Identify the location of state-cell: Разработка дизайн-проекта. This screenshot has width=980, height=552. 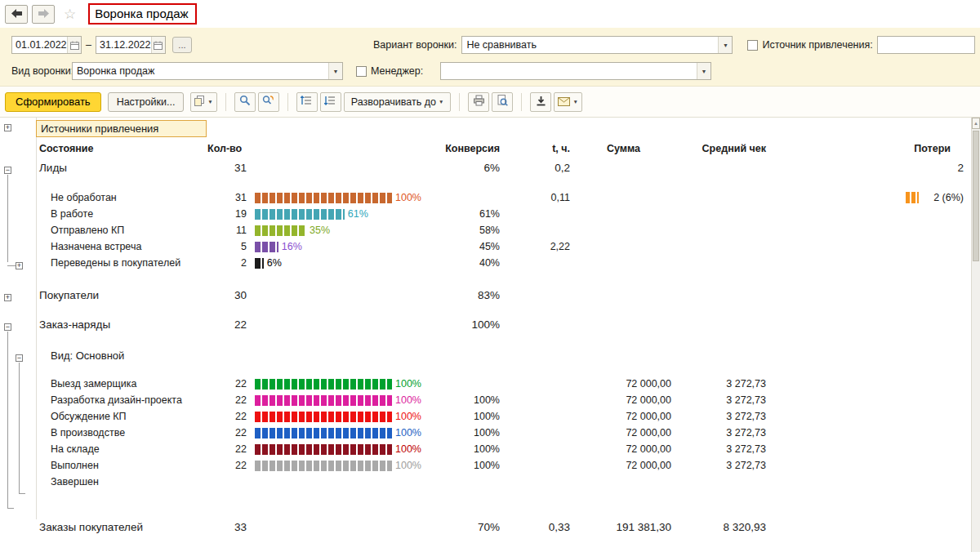
(122, 400).